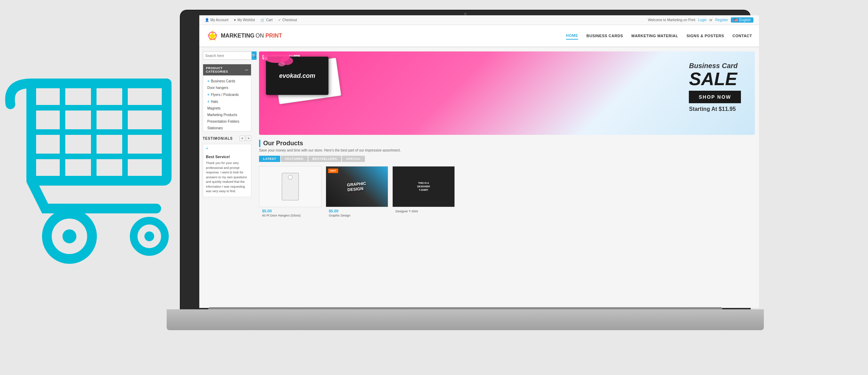  What do you see at coordinates (507, 143) in the screenshot?
I see `products-title-row: Our Products` at bounding box center [507, 143].